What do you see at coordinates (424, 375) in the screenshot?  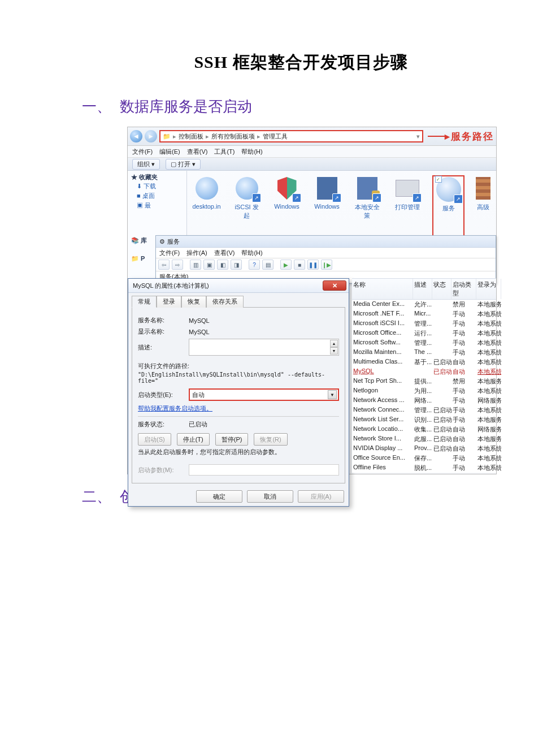 I see `services-list: 名称 描述 状态 启动类型 登录为 Media Center Ex...允许..…` at bounding box center [424, 375].